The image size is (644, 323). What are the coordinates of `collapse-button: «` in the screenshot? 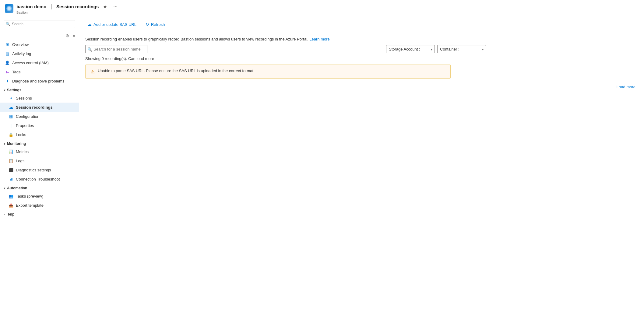 It's located at (74, 36).